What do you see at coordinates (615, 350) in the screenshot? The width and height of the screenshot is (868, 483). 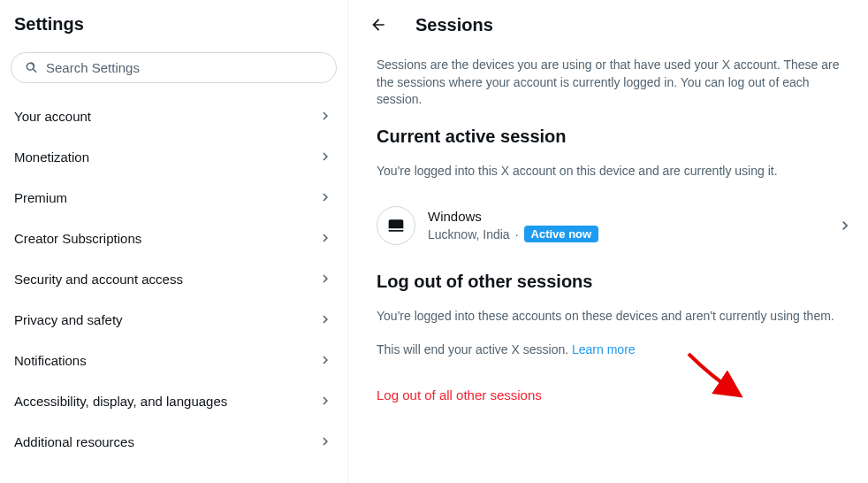 I see `end-session-line: This will end your active X session. Lea…` at bounding box center [615, 350].